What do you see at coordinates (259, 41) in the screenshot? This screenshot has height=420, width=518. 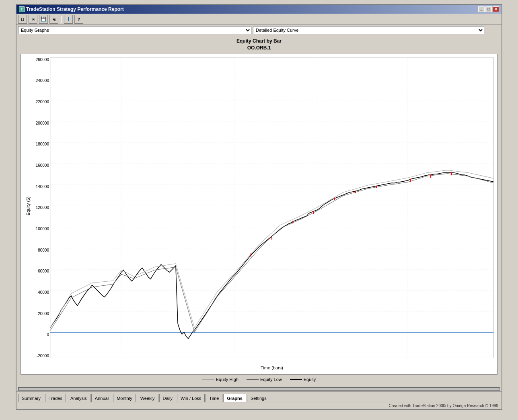 I see `chart-title-line1: Equity Chart by Bar` at bounding box center [259, 41].